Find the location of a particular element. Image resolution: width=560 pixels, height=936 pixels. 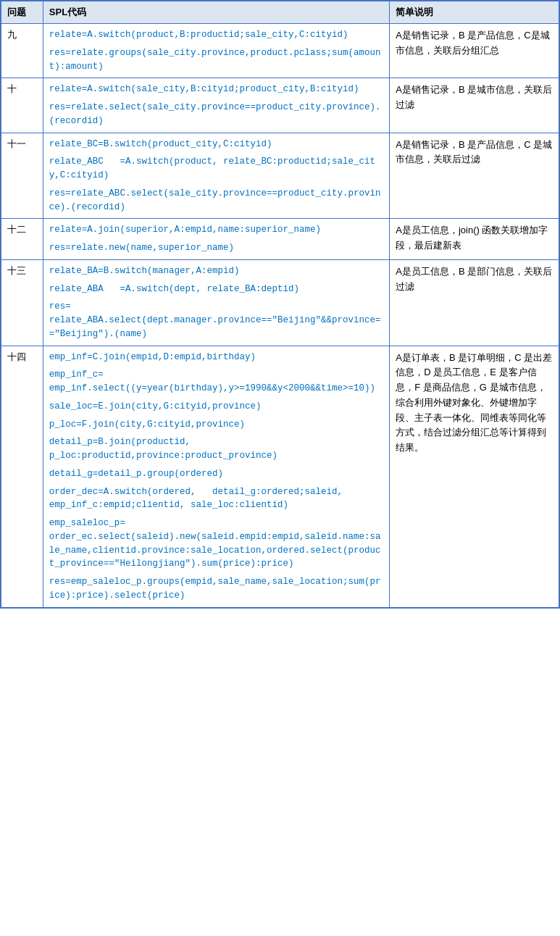

code-block: res=relate.groups(sale_city.province,pro… is located at coordinates (216, 60).